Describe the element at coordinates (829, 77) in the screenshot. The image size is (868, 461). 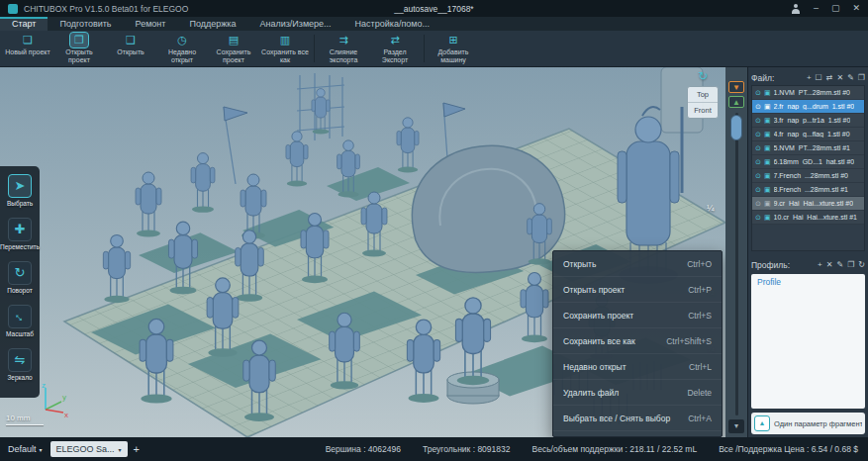
I see `swap-files-icon: ⇄` at that location.